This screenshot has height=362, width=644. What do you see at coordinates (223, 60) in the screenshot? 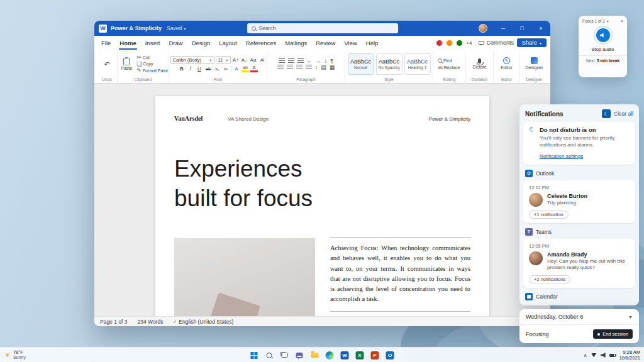
I see `font-size-select: 11▾` at bounding box center [223, 60].